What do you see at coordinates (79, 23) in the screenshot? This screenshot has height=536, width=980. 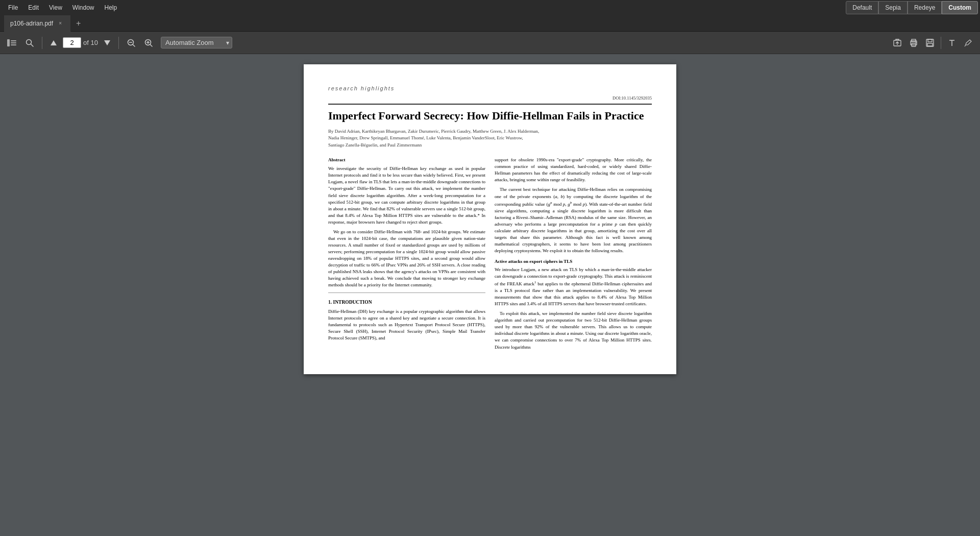 I see `new-tab-button: +` at bounding box center [79, 23].